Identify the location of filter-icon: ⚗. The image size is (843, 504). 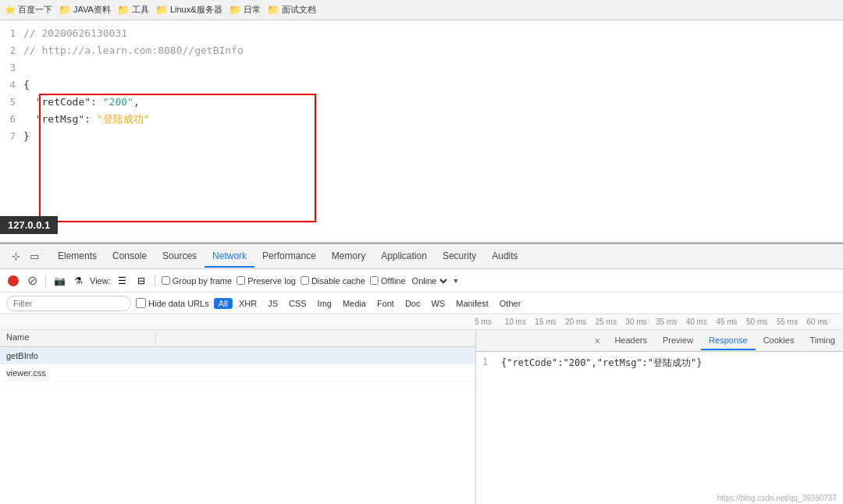
(78, 281).